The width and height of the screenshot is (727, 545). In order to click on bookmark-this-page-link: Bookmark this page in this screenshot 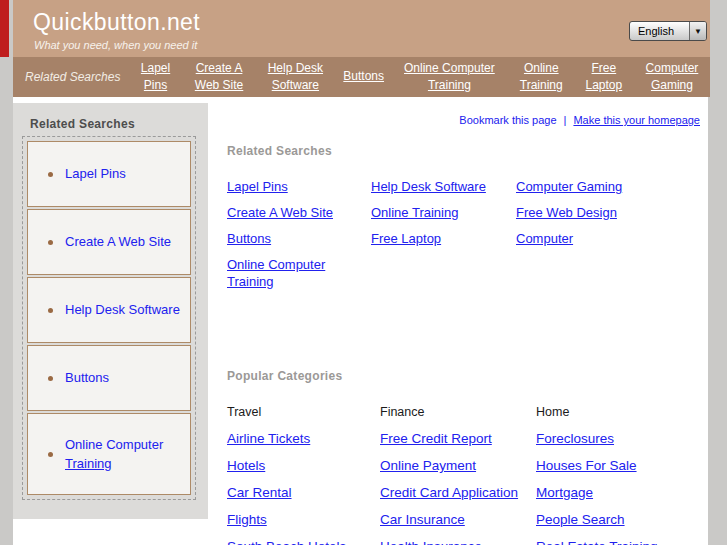, I will do `click(508, 120)`.